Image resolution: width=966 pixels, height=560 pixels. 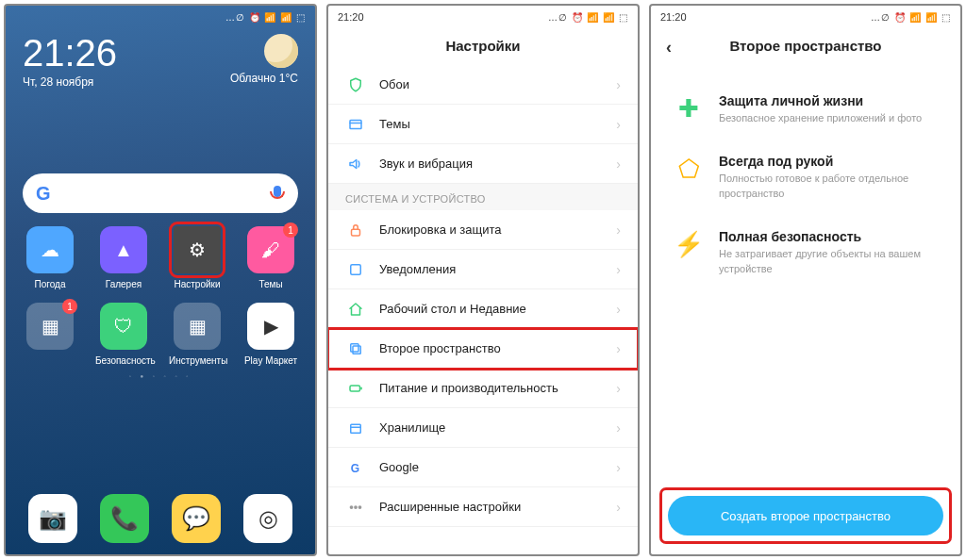 What do you see at coordinates (124, 334) in the screenshot?
I see `security-app: 🛡Безопасность` at bounding box center [124, 334].